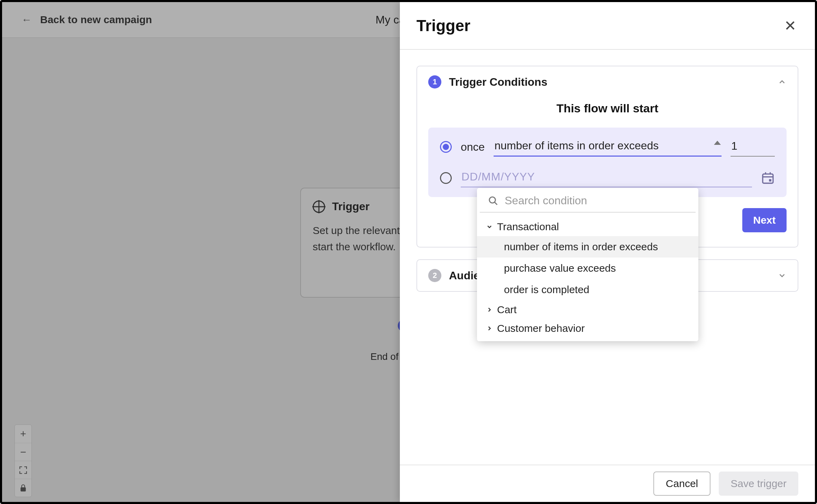 This screenshot has width=817, height=504. What do you see at coordinates (607, 178) in the screenshot?
I see `condition-date-row: DD/MM/YYYY` at bounding box center [607, 178].